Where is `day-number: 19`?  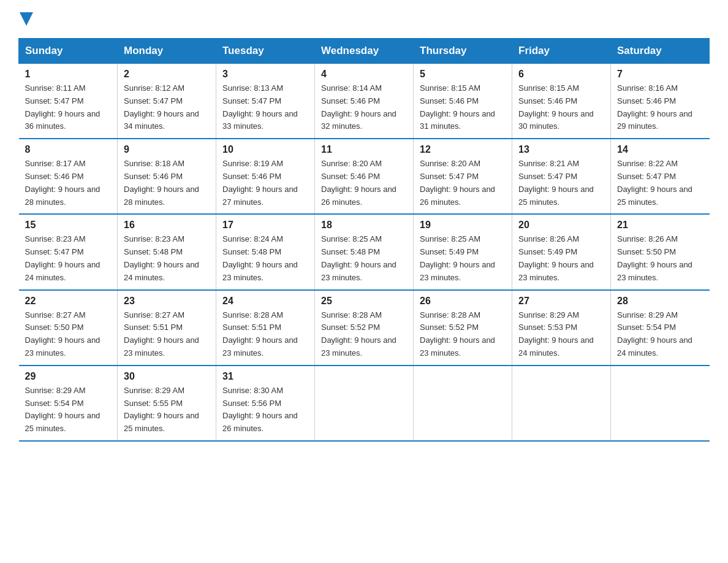
day-number: 19 is located at coordinates (463, 225).